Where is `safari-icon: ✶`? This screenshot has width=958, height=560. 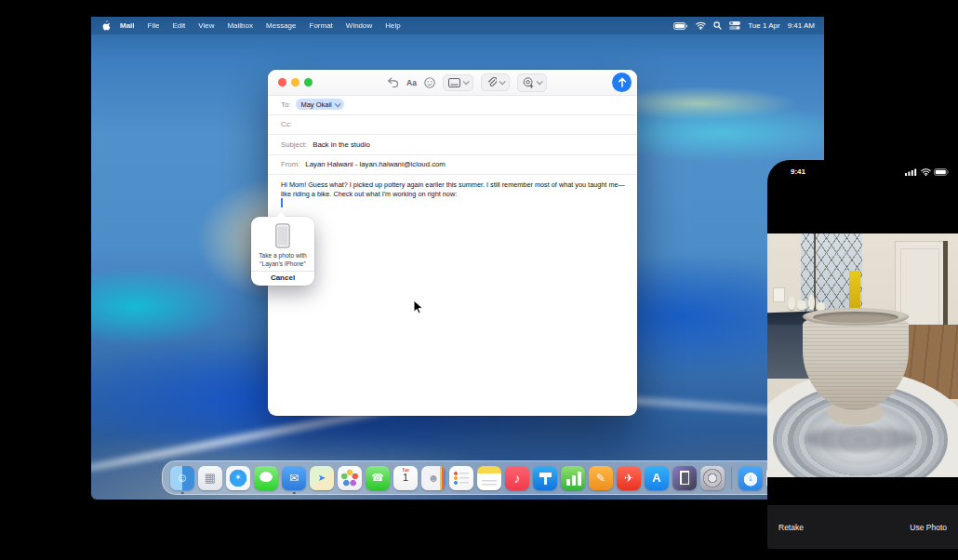 safari-icon: ✶ is located at coordinates (238, 478).